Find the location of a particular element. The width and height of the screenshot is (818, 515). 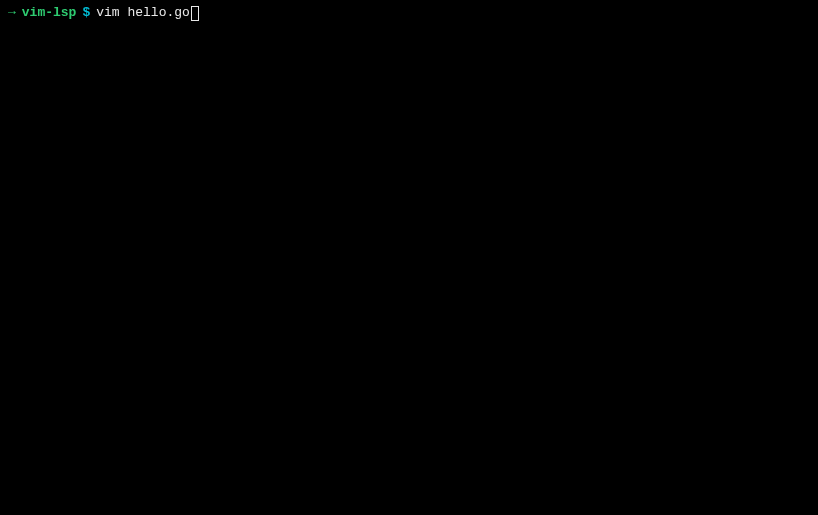

prompt-directory: vim-lsp is located at coordinates (50, 13).